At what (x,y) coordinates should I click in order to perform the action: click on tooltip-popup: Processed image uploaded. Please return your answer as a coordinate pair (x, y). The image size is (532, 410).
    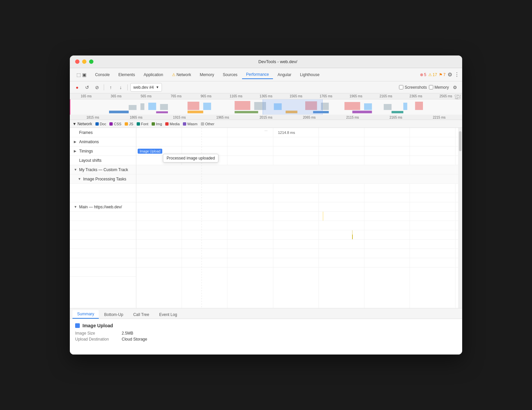
    Looking at the image, I should click on (191, 158).